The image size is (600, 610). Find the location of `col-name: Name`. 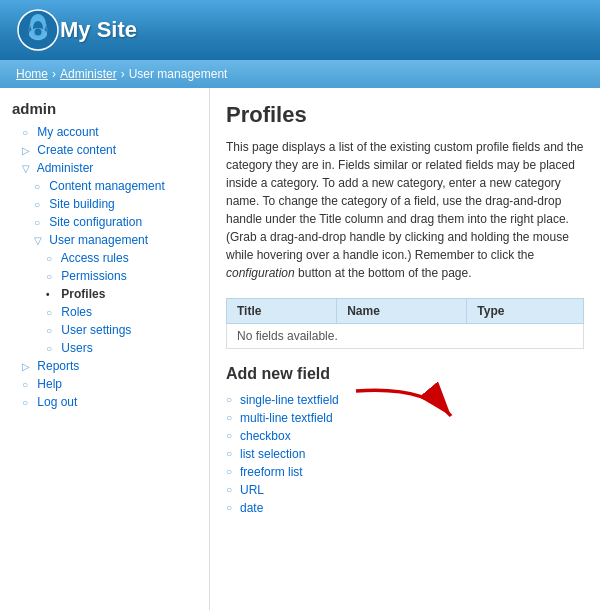

col-name: Name is located at coordinates (402, 312).